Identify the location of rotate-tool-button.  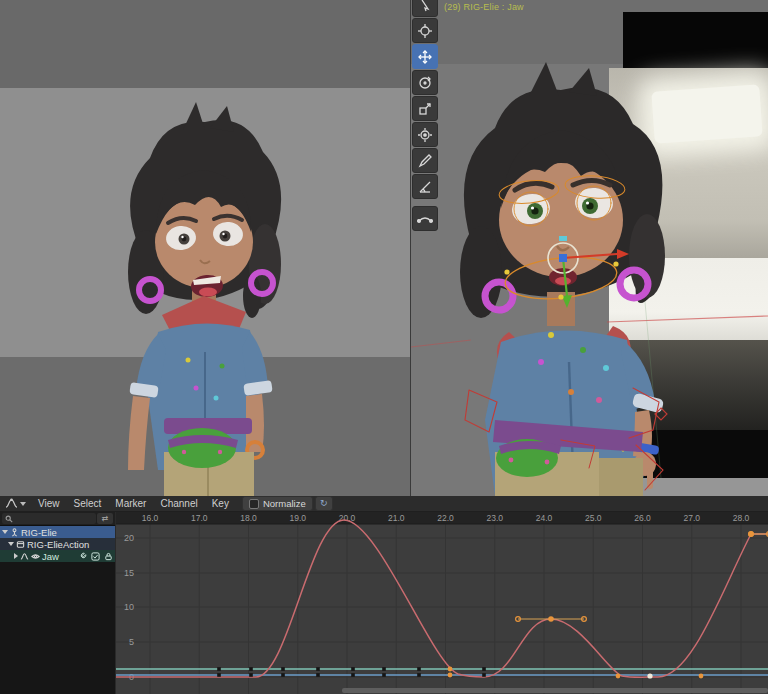
(425, 82).